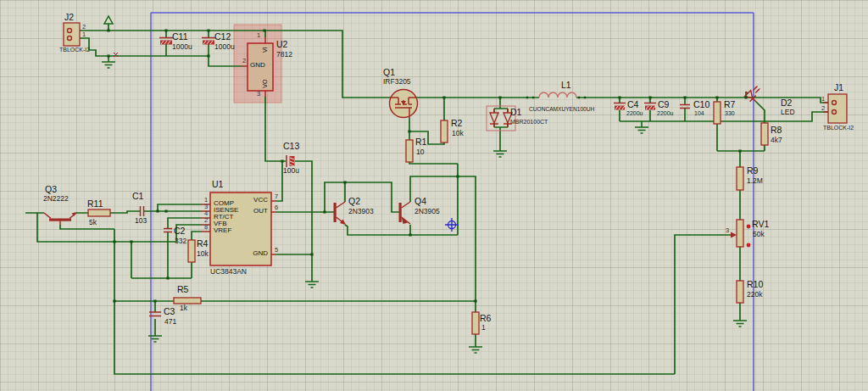  Describe the element at coordinates (142, 211) in the screenshot. I see `capacitor-c1` at that location.